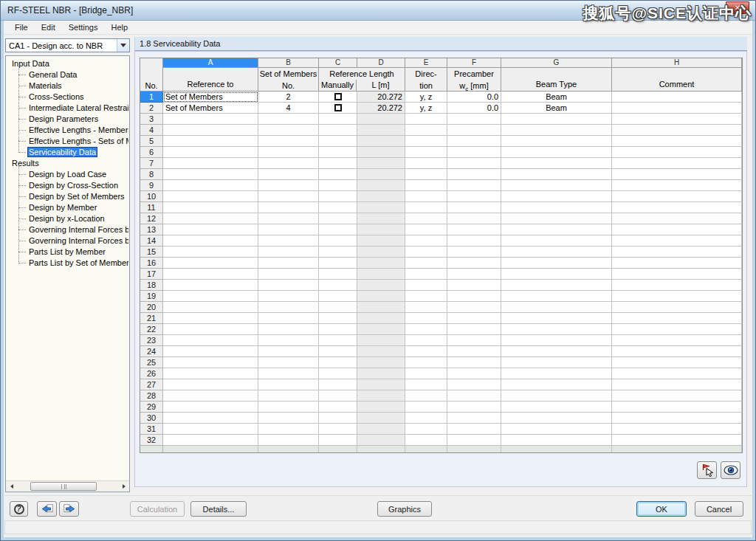 This screenshot has width=756, height=541. I want to click on column-letter-c: C, so click(338, 63).